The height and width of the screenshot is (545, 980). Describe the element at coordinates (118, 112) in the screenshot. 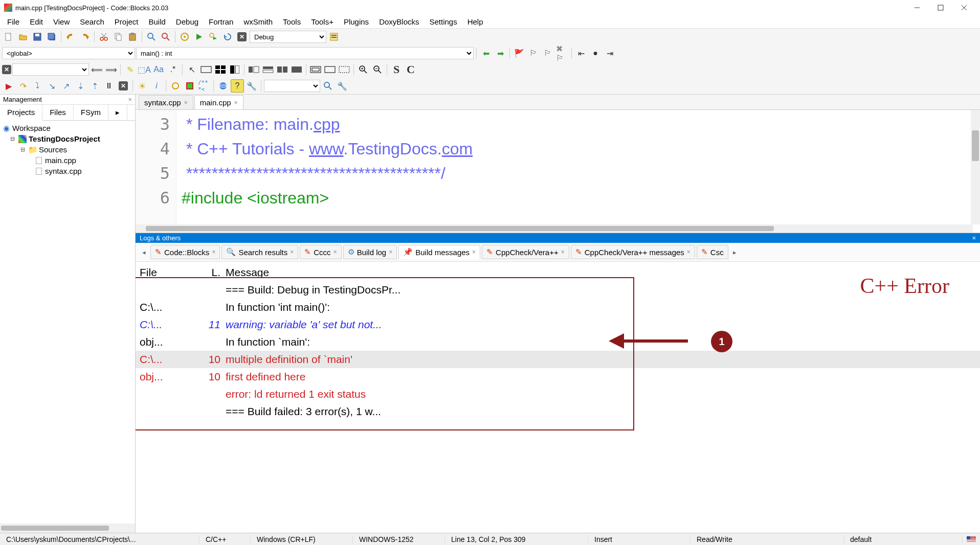

I see `mgmt-tab-more: ▸` at that location.